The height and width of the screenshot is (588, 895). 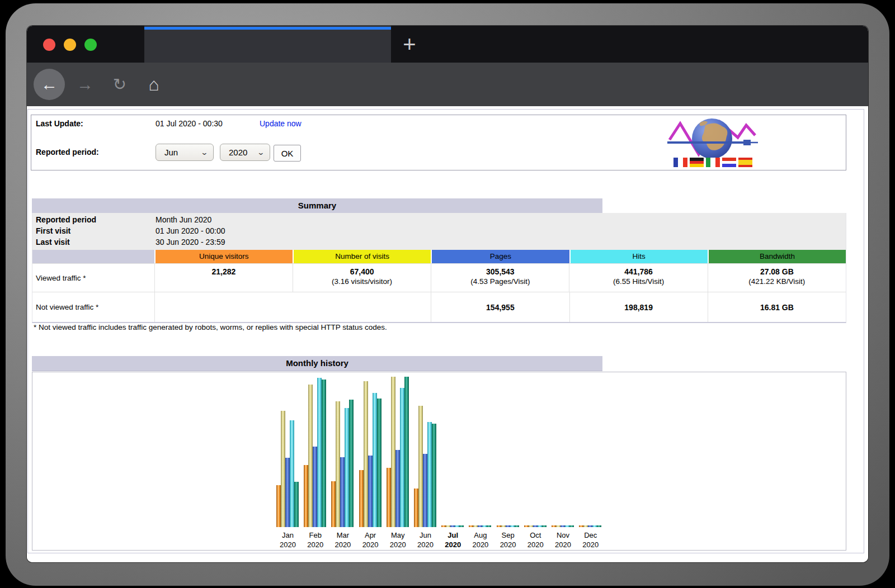 I want to click on info-label: Last visit, so click(x=53, y=242).